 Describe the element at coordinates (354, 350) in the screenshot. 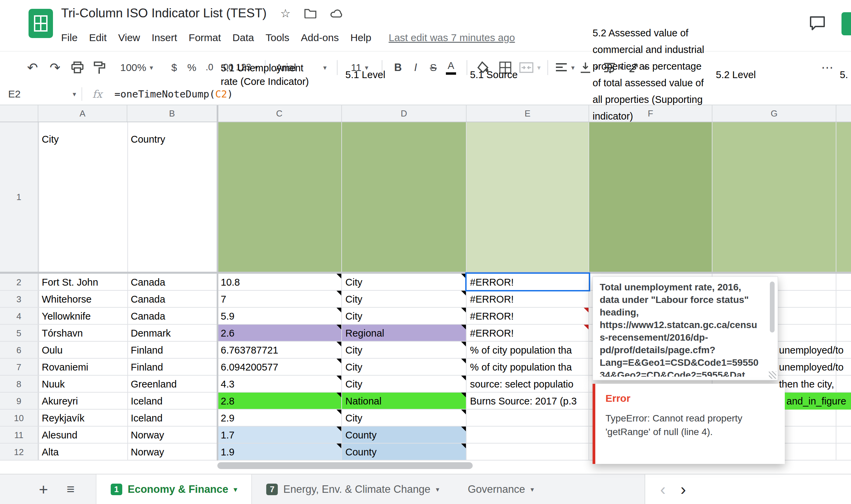

I see `cell-D6: City` at that location.